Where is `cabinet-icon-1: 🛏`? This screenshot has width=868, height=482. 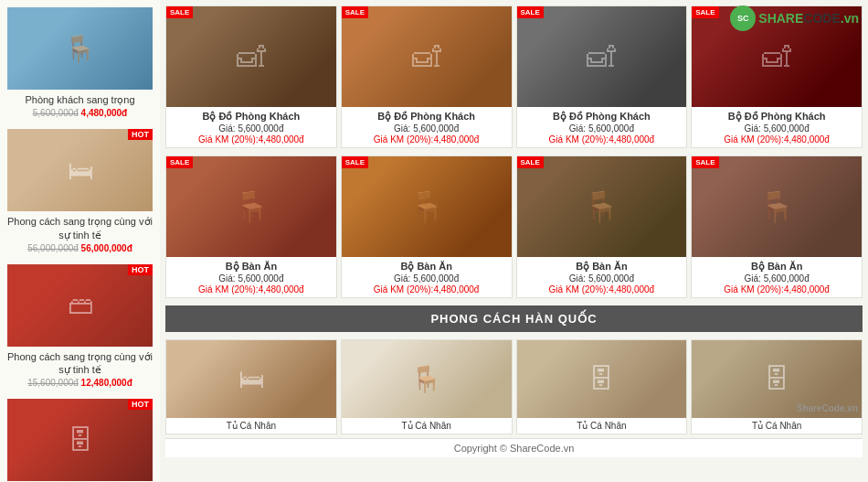 cabinet-icon-1: 🛏 is located at coordinates (251, 379).